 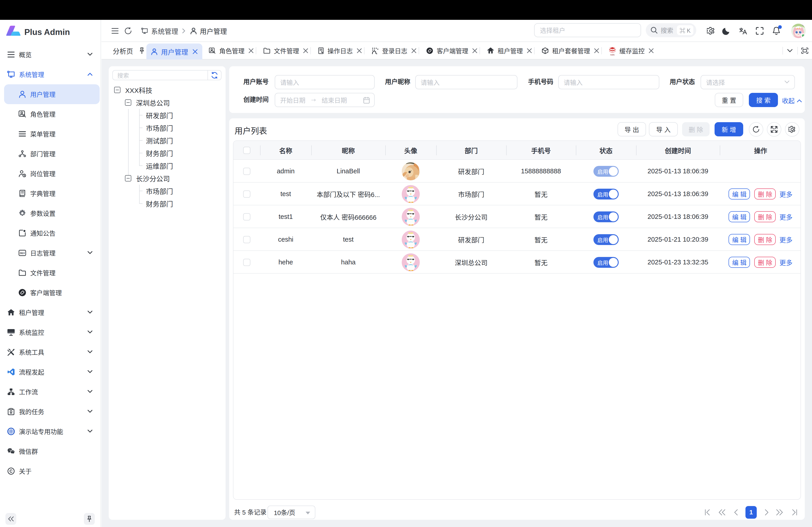 I want to click on svg-text: DEV, so click(x=23, y=253).